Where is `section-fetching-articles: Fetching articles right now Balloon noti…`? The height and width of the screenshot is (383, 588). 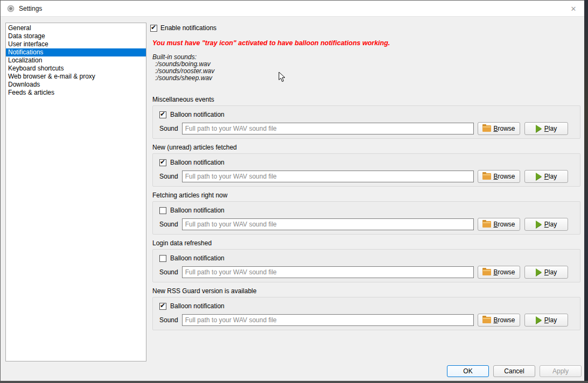
section-fetching-articles: Fetching articles right now Balloon noti… is located at coordinates (366, 213).